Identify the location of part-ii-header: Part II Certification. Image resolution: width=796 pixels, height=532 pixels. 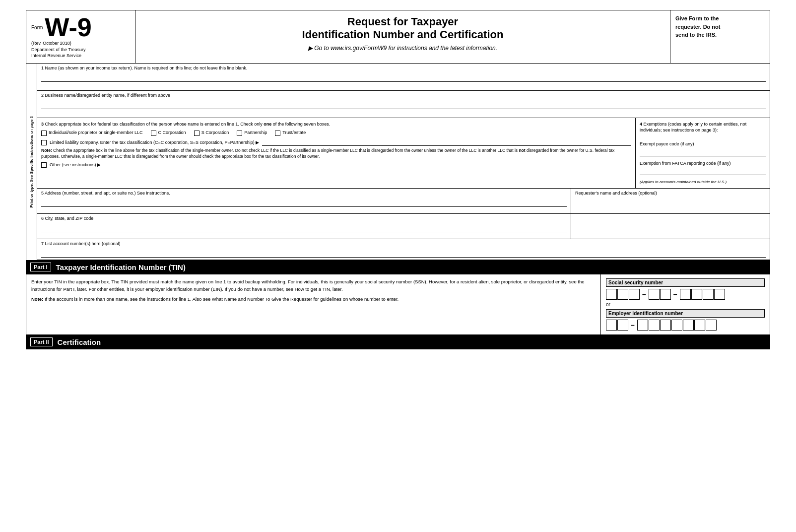
(398, 342).